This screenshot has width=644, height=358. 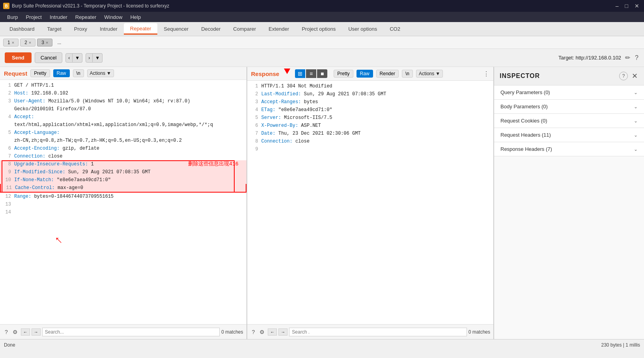 What do you see at coordinates (58, 17) in the screenshot?
I see `menu-intruder: Intruder` at bounding box center [58, 17].